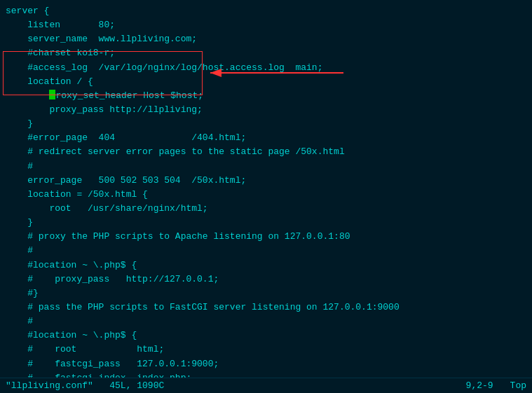 This screenshot has width=532, height=393. What do you see at coordinates (266, 308) in the screenshot?
I see `code-line: # pass the PHP scripts to FastCGI server…` at bounding box center [266, 308].